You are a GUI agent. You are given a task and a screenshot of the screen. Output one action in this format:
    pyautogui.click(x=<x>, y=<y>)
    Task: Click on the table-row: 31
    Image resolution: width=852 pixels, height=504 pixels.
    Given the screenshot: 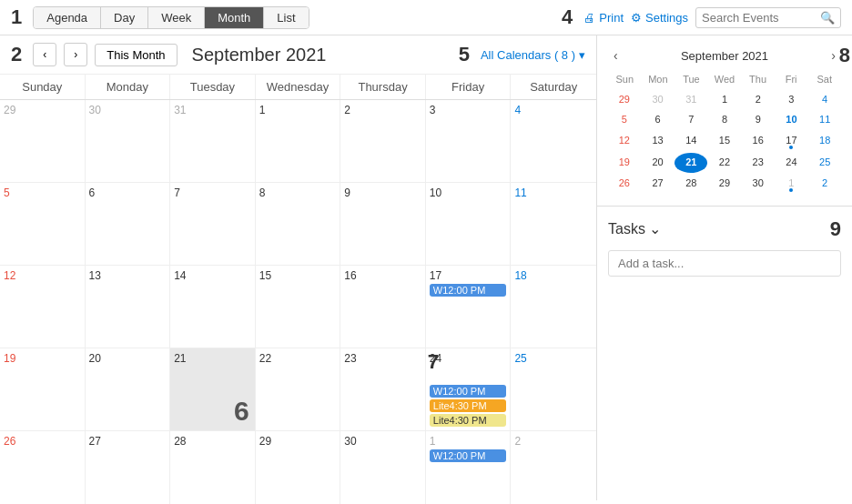 What is the action you would take?
    pyautogui.click(x=213, y=142)
    